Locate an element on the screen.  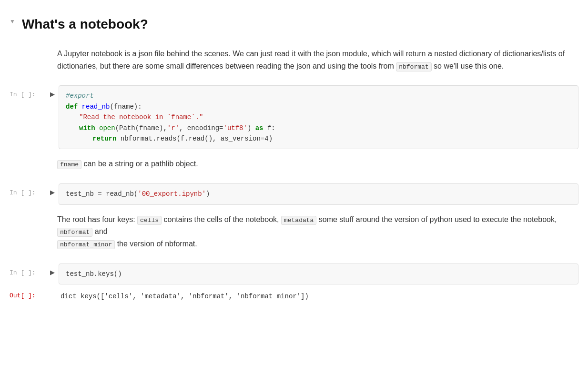
nbformat-code: nbformat is located at coordinates (75, 233).